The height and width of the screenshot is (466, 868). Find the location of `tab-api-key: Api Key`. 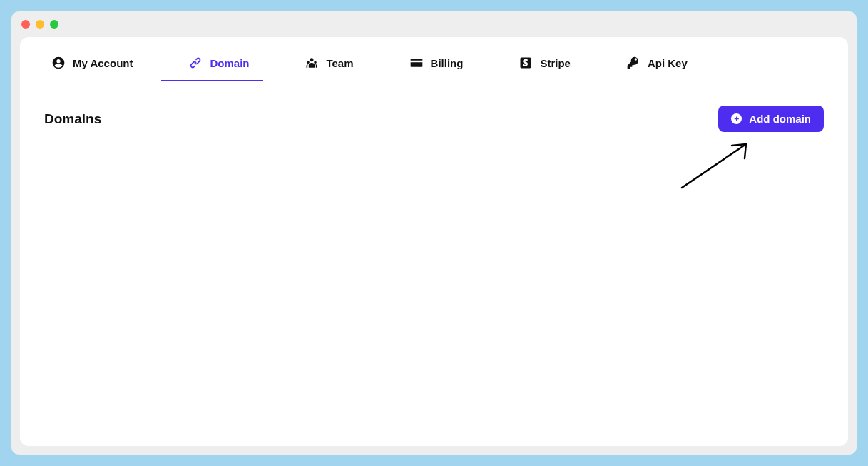

tab-api-key: Api Key is located at coordinates (657, 64).